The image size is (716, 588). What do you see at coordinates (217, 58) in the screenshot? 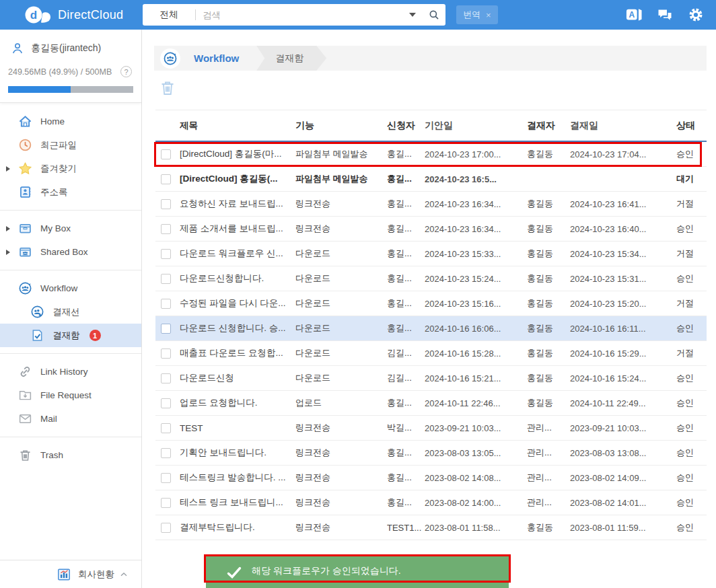
I see `breadcrumb-root: Workflow` at bounding box center [217, 58].